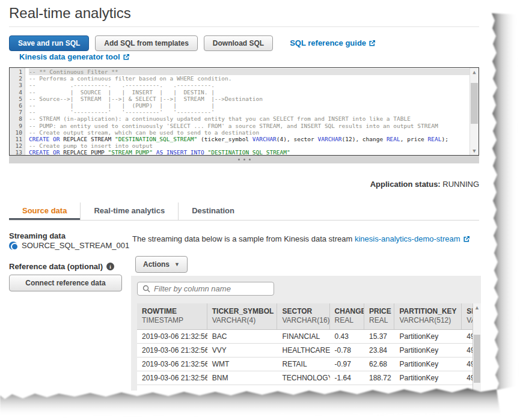  What do you see at coordinates (249, 119) in the screenshot?
I see `sql-code-line: -- STREAM (in-application): a continuous…` at bounding box center [249, 119].